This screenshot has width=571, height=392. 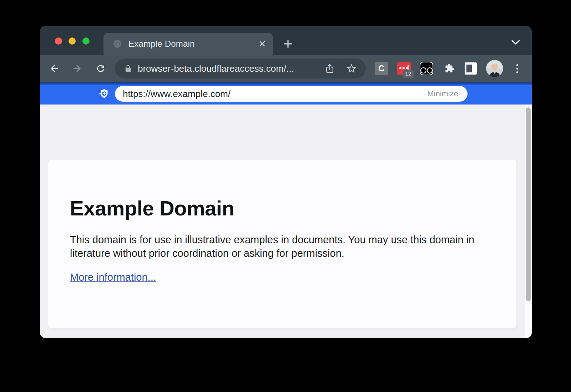 What do you see at coordinates (288, 44) in the screenshot?
I see `new-tab-button` at bounding box center [288, 44].